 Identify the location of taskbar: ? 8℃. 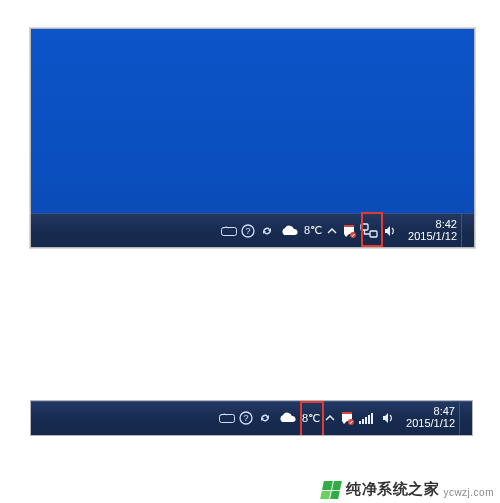
(252, 230).